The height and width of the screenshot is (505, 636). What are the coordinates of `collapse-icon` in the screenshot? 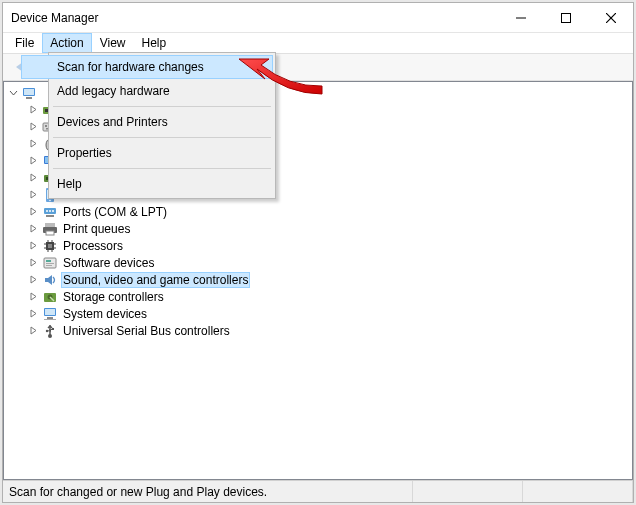 It's located at (14, 92).